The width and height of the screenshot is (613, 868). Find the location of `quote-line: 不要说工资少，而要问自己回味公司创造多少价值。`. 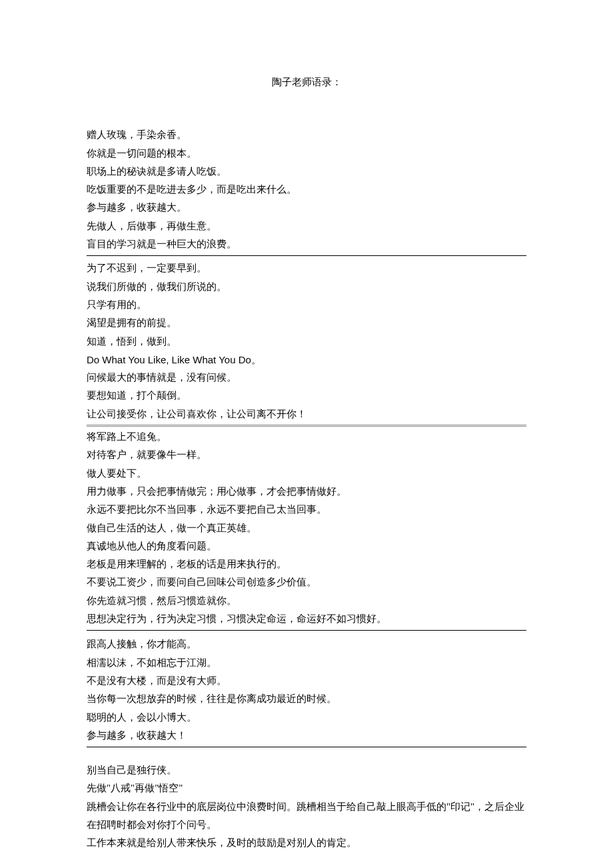

quote-line: 不要说工资少，而要问自己回味公司创造多少价值。 is located at coordinates (306, 583).